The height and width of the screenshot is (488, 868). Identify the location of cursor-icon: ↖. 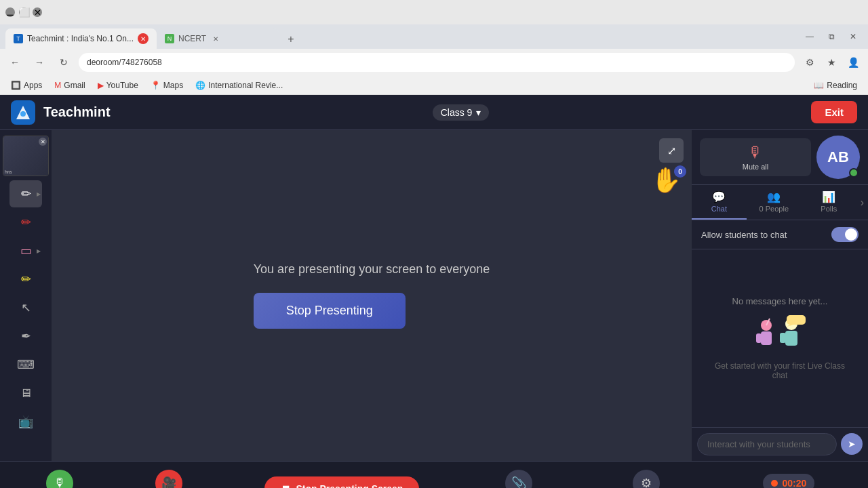
(26, 308).